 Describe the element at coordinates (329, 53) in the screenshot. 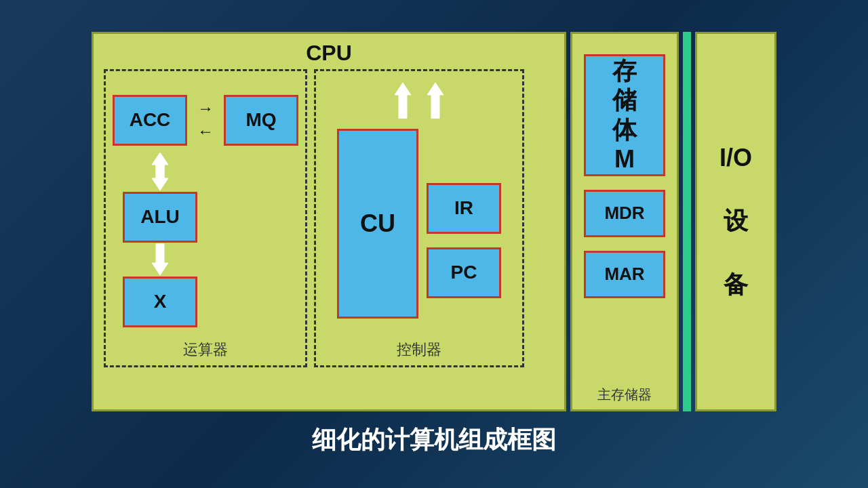

I see `cpu-label: CPU` at that location.